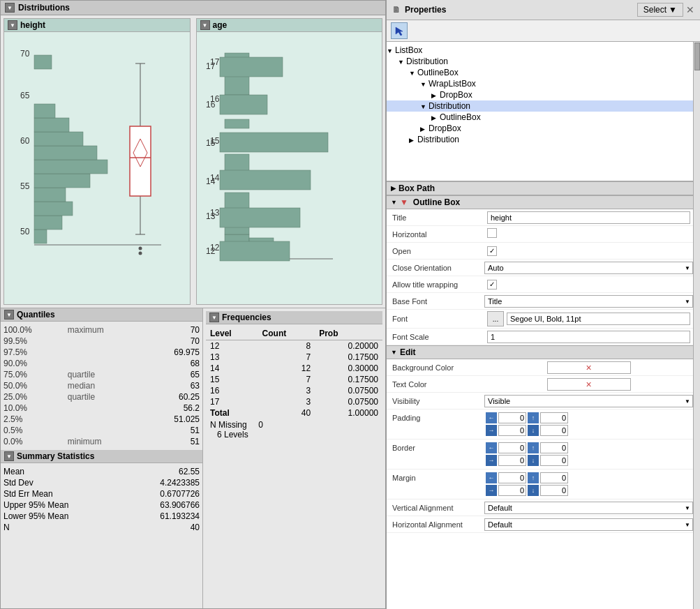 This screenshot has height=609, width=700. What do you see at coordinates (540, 73) in the screenshot?
I see `tree-item: ▼OutlineBox` at bounding box center [540, 73].